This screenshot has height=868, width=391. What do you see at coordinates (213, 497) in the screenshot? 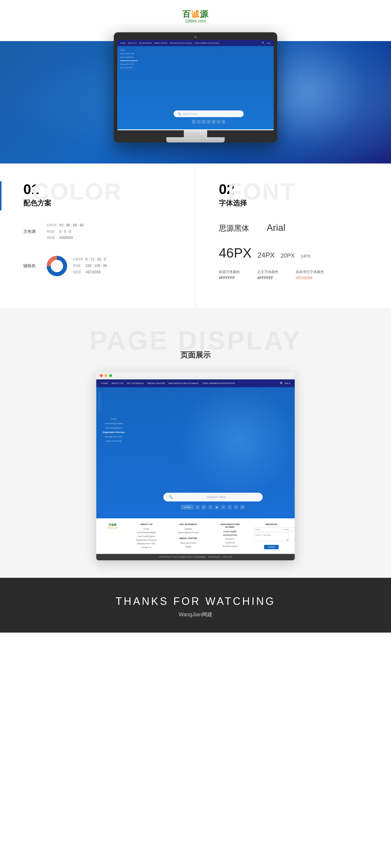
I see `browser-search-bar: 🔍 Search here` at bounding box center [213, 497].